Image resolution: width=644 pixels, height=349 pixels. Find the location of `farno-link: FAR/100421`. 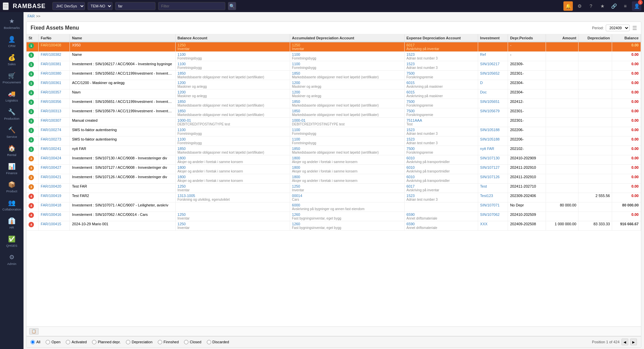

farno-link: FAR/100421 is located at coordinates (51, 177).